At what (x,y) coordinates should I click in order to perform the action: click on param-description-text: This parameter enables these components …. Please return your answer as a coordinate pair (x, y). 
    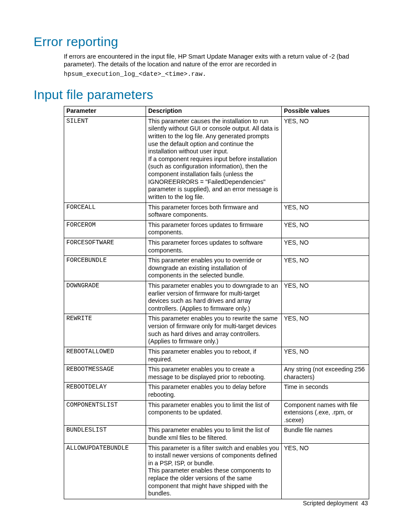
    Looking at the image, I should click on (214, 482).